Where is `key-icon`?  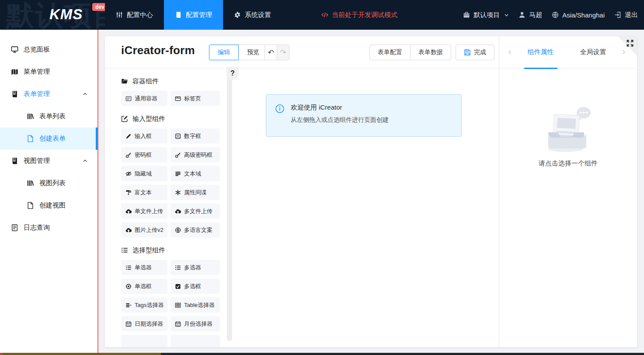
key-icon is located at coordinates (129, 155).